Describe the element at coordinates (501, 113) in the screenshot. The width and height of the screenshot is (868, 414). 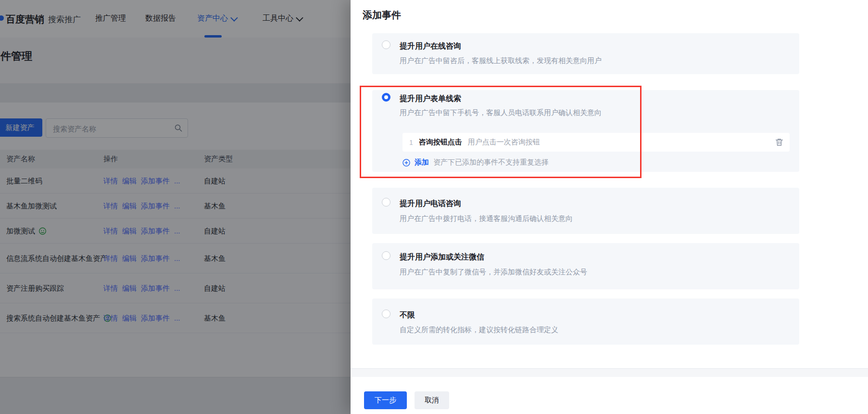
I see `option-description: 用户在广告中留下手机号，客服人员电话联系用户确认相关意向` at that location.